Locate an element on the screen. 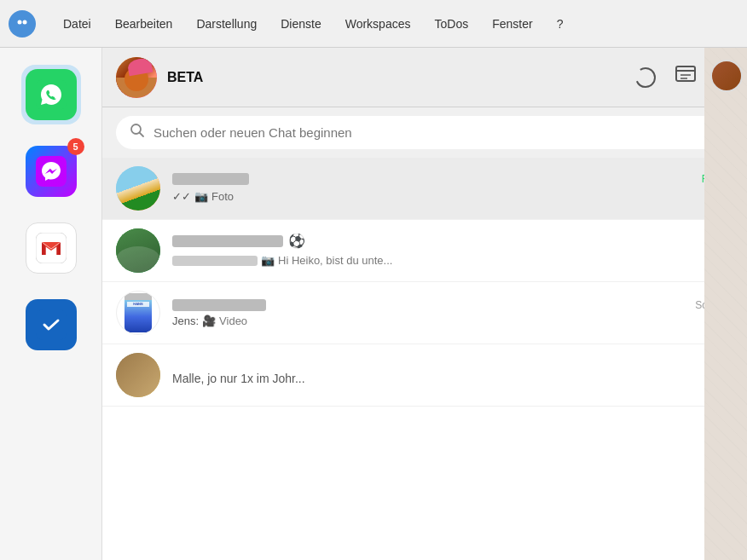 The height and width of the screenshot is (560, 747). chat-item-1: Freitag ✓✓ 📷 Foto ➤ is located at coordinates (425, 189).